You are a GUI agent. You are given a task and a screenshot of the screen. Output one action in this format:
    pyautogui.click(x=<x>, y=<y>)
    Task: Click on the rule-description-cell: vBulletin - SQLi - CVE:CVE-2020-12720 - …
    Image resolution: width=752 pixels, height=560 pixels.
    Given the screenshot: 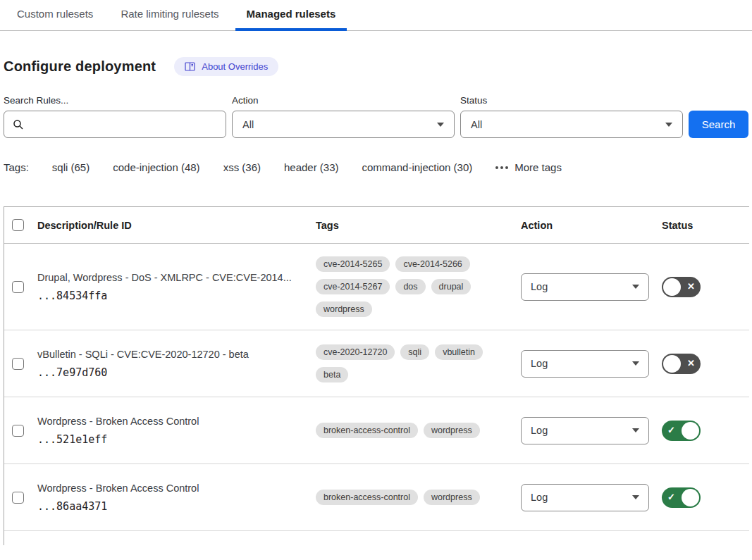 What is the action you would take?
    pyautogui.click(x=176, y=363)
    